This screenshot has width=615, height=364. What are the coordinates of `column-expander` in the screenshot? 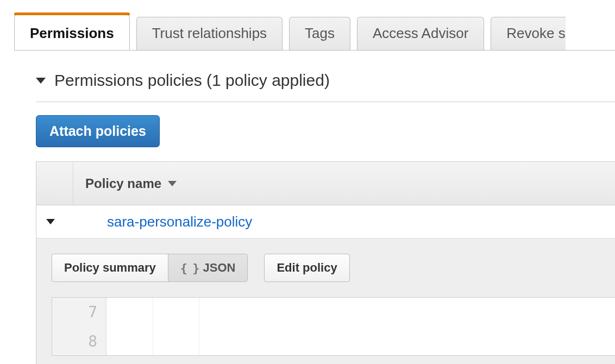 It's located at (55, 184).